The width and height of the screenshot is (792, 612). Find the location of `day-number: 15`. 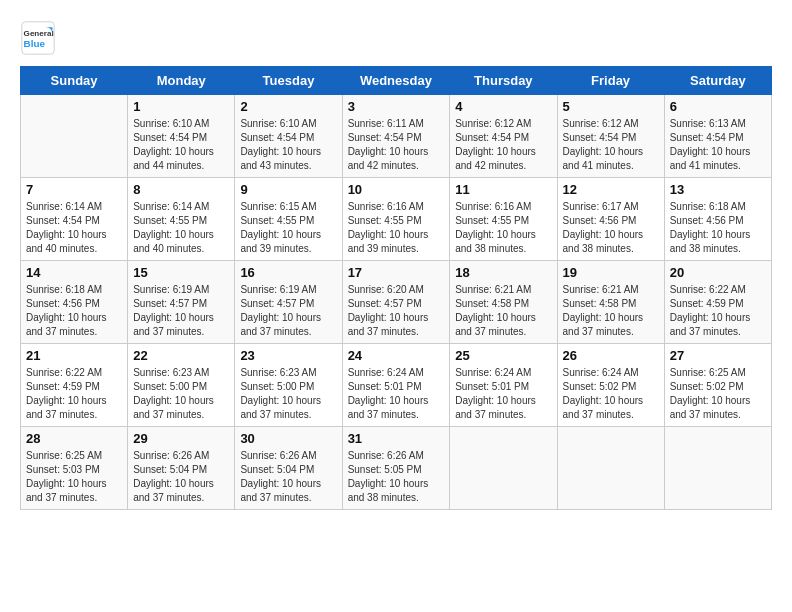

day-number: 15 is located at coordinates (181, 272).